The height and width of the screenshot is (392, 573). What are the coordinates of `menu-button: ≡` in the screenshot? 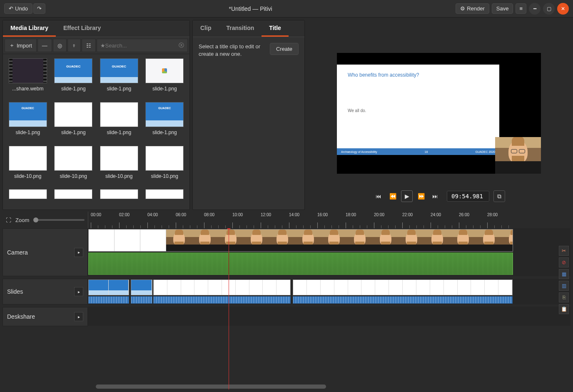 It's located at (521, 8).